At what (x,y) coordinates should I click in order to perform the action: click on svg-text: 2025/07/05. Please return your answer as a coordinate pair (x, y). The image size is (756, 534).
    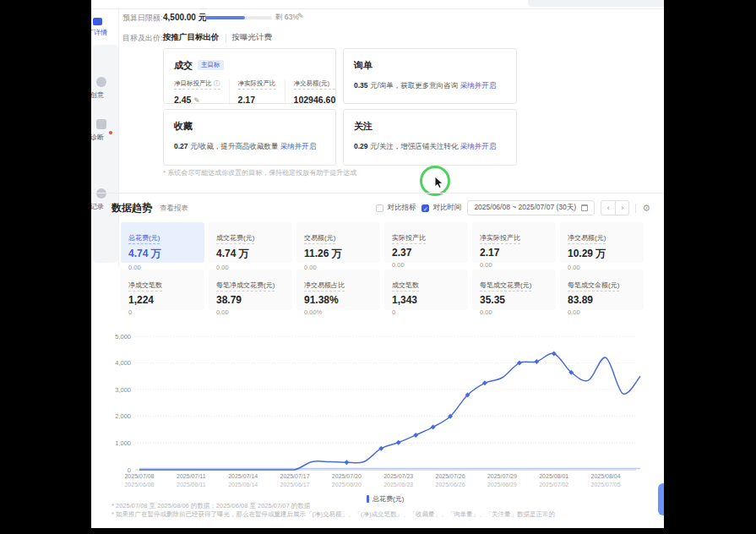
    Looking at the image, I should click on (606, 485).